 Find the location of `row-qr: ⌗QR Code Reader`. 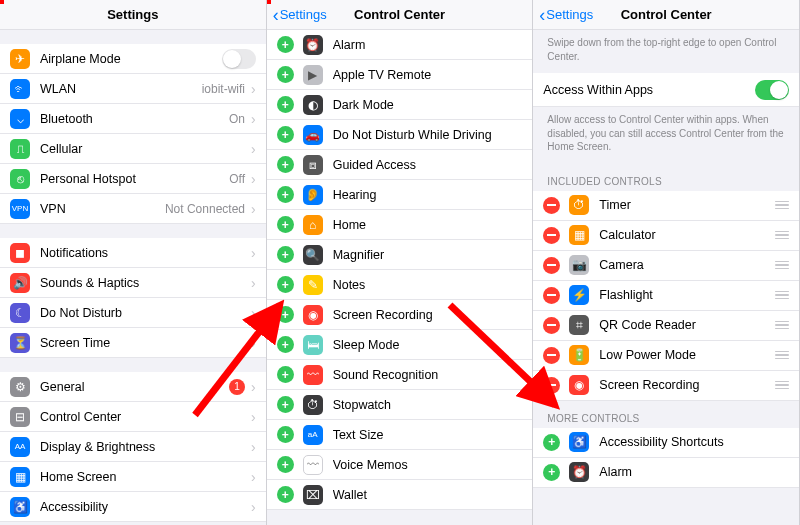

row-qr: ⌗QR Code Reader is located at coordinates (666, 326).